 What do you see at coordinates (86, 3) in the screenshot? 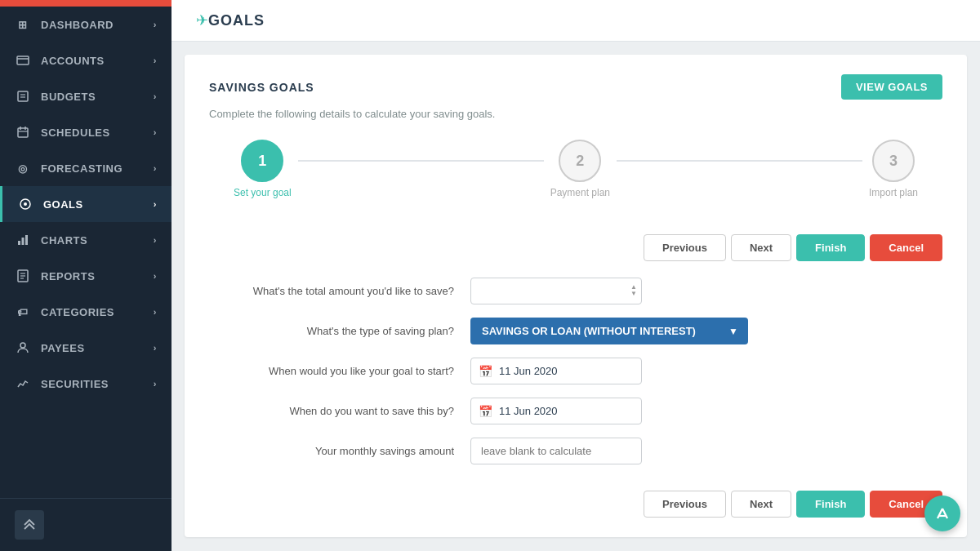
I see `sidebar-top-bar` at bounding box center [86, 3].